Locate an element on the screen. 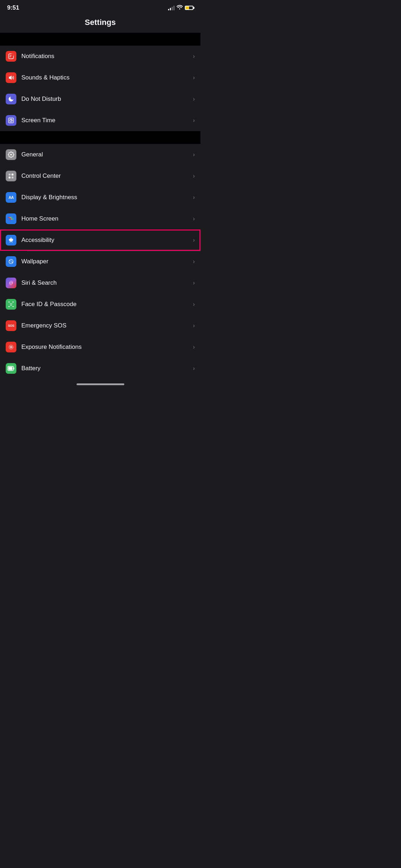  exposurenotif-label: Exposure Notifications is located at coordinates (107, 347).